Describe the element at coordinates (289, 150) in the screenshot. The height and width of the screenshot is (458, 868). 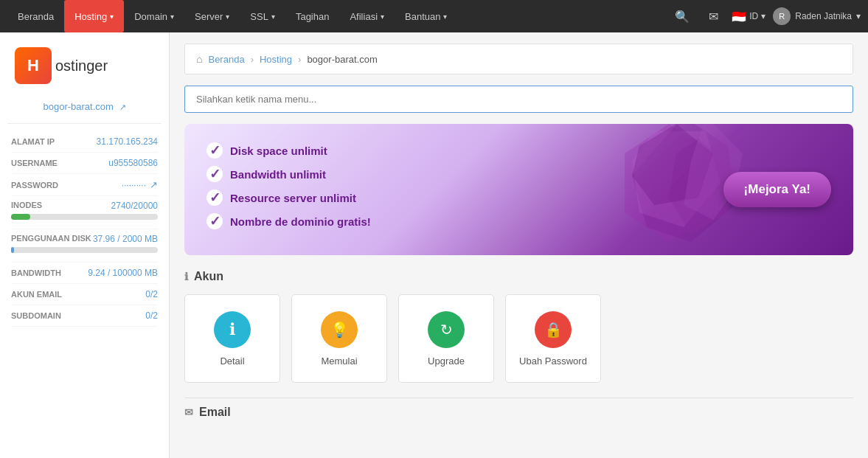
I see `feature-1: ✓ Disk space unlimit` at that location.